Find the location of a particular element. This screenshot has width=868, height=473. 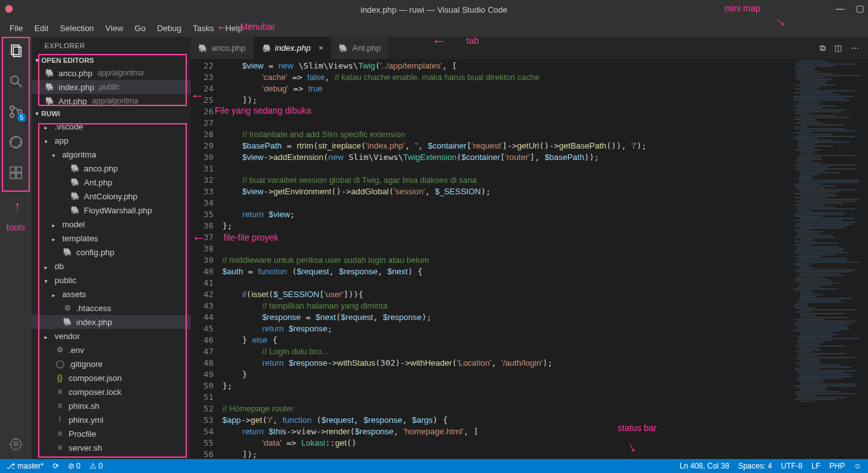

folder-item: vendor is located at coordinates (111, 336).